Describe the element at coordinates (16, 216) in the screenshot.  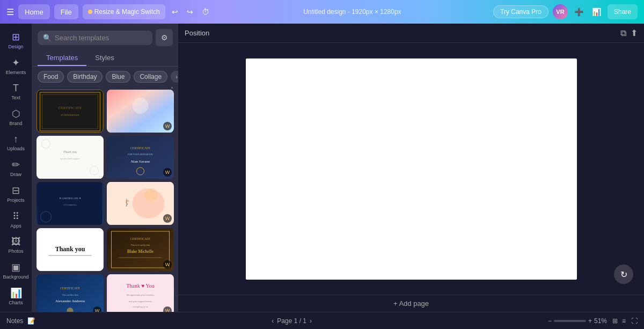
I see `apps-icon: ⠿` at that location.